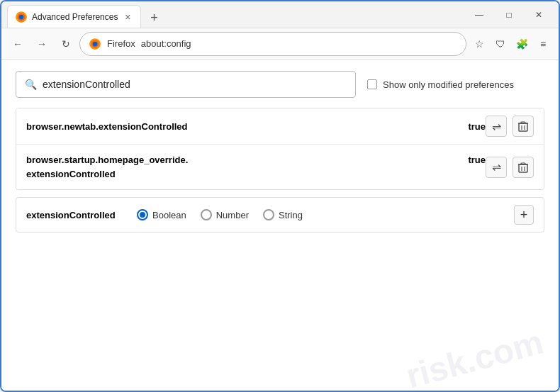 This screenshot has height=392, width=560. I want to click on refresh-button: ↻, so click(66, 44).